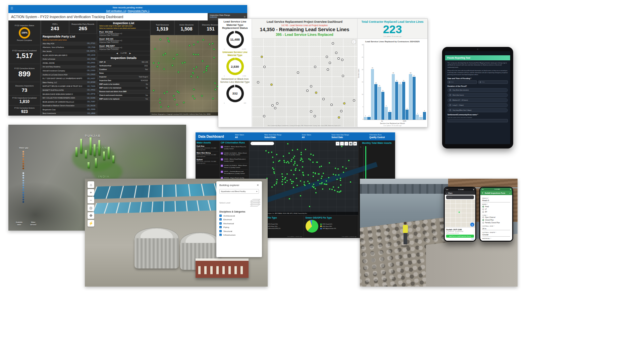 This screenshot has height=362, width=644. I want to click on party-list-item: BAY COLLECTION HOMEOWNERS ASSN CID_NC866, so click(69, 98).